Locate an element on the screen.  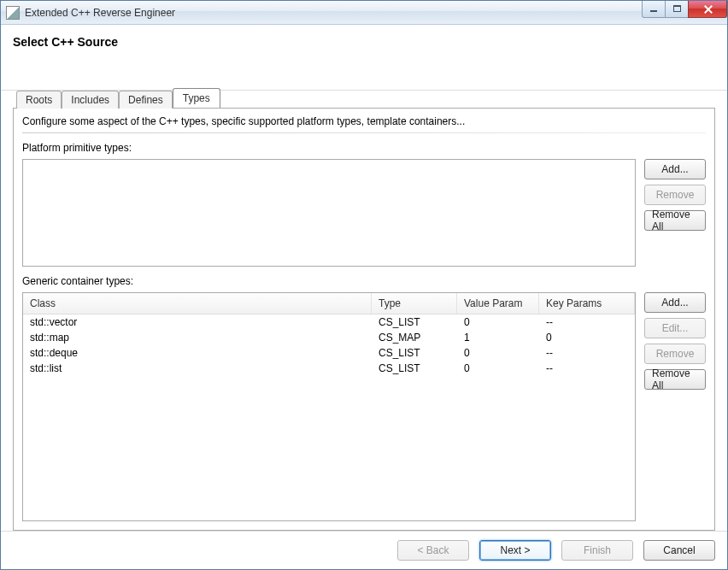
primitive-add-button: Add... is located at coordinates (675, 169).